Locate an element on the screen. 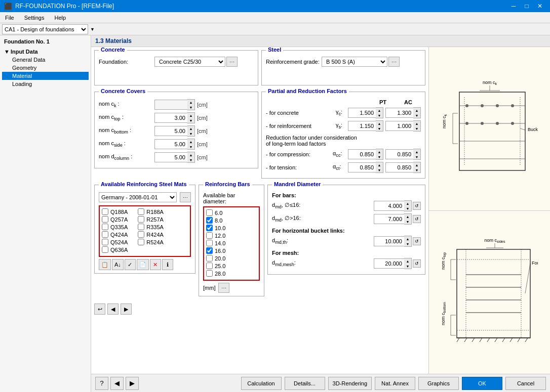 This screenshot has width=550, height=392. dmd-th-down: ▼ is located at coordinates (408, 244).